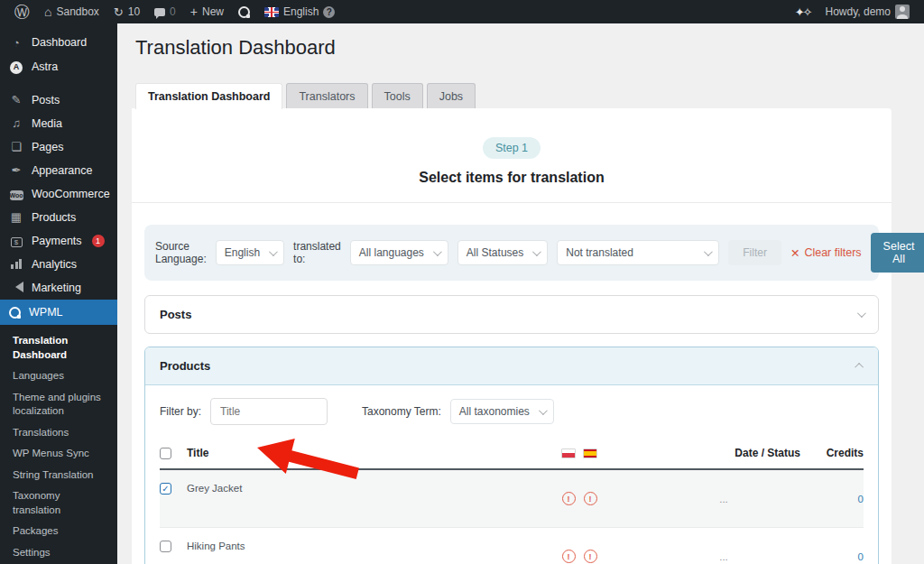 Image resolution: width=924 pixels, height=564 pixels. I want to click on sidebar-item-label: Dashboard, so click(60, 42).